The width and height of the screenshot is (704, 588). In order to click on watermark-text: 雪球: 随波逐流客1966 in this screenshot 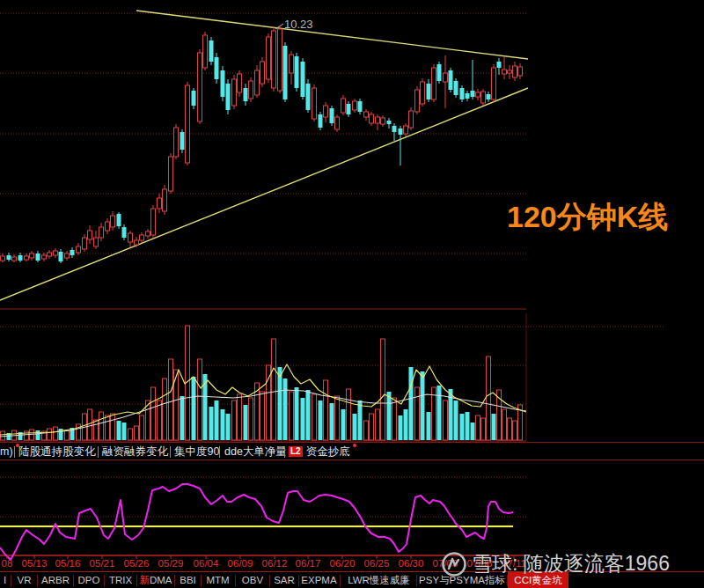, I will do `click(570, 563)`.